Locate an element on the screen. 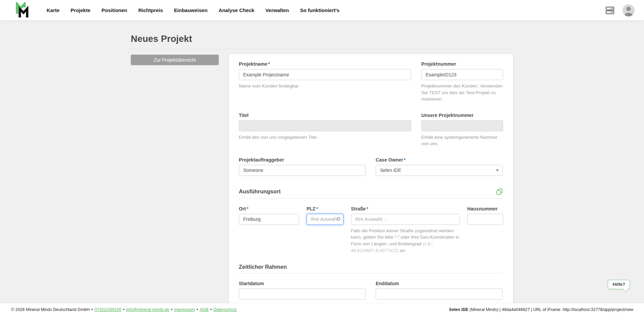 The image size is (644, 316). projektname-input is located at coordinates (325, 74).